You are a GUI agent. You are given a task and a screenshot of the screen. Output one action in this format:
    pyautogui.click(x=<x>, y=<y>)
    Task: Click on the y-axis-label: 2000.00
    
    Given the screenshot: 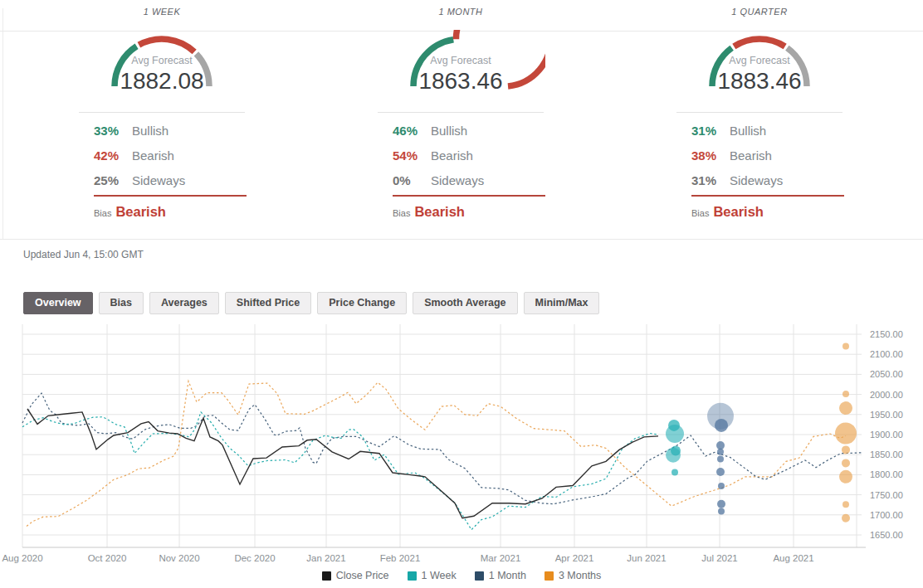 What is the action you would take?
    pyautogui.click(x=886, y=395)
    